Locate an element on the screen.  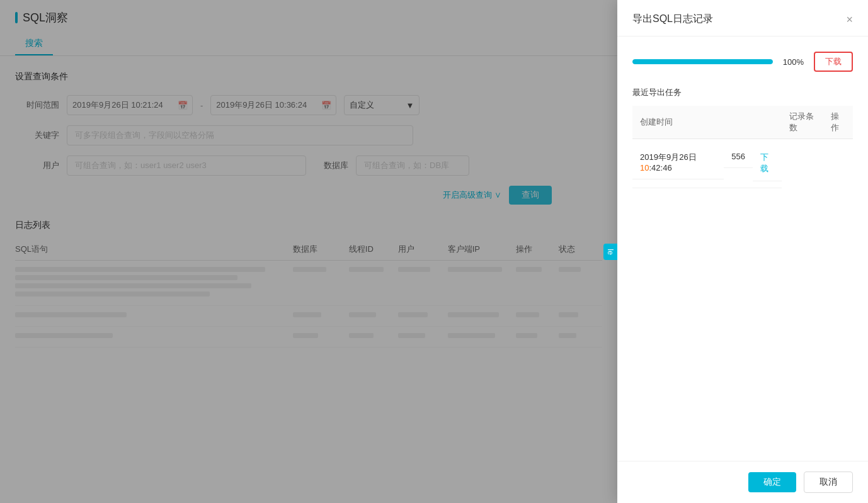
recent-tasks-title: 最近导出任务 is located at coordinates (743, 93).